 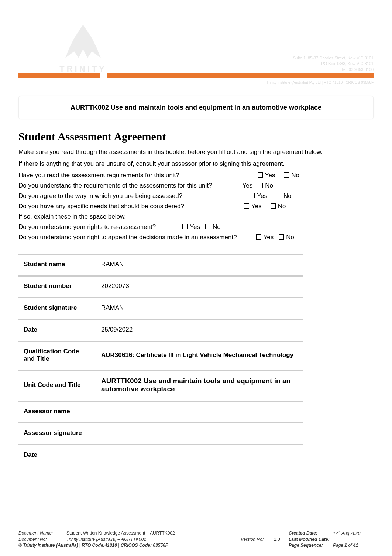 I want to click on assessor-signature-value, so click(x=199, y=433).